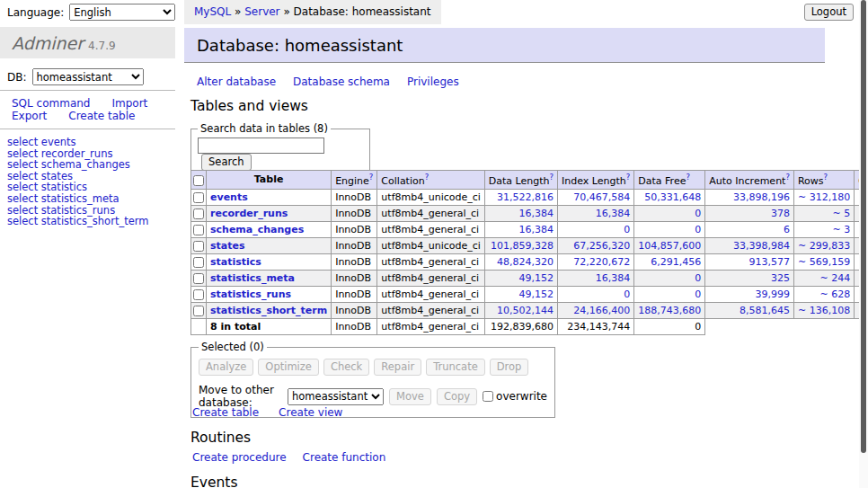  Describe the element at coordinates (410, 397) in the screenshot. I see `move-button: Move` at that location.